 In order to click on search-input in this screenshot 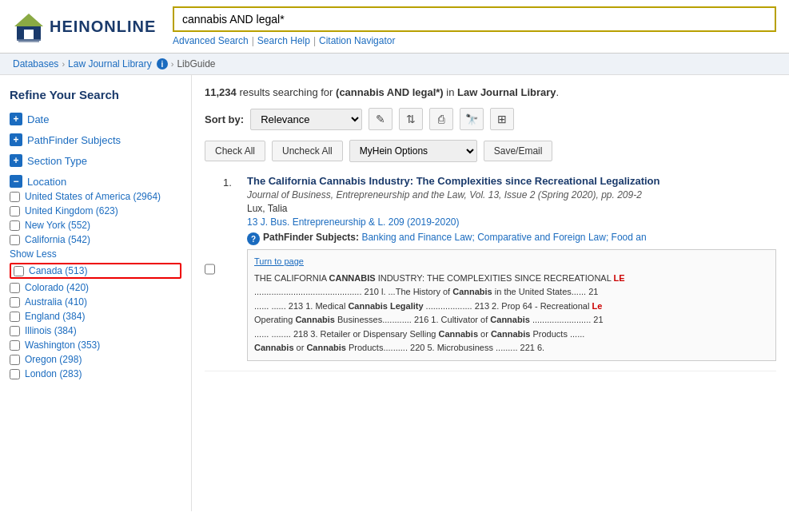, I will do `click(475, 19)`.